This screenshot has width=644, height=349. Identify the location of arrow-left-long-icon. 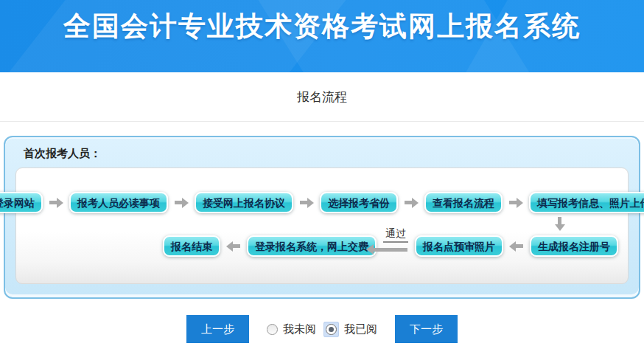
(391, 249).